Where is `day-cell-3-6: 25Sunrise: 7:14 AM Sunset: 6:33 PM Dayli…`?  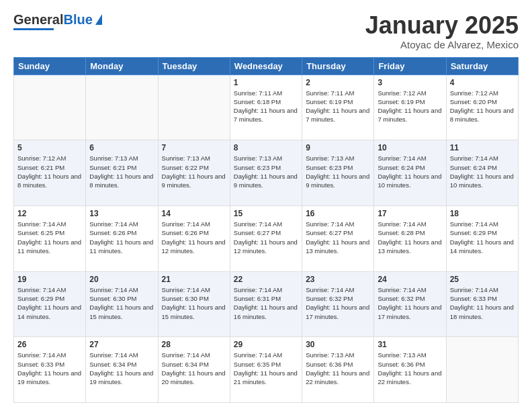
day-cell-3-6: 25Sunrise: 7:14 AM Sunset: 6:33 PM Dayli… is located at coordinates (482, 304).